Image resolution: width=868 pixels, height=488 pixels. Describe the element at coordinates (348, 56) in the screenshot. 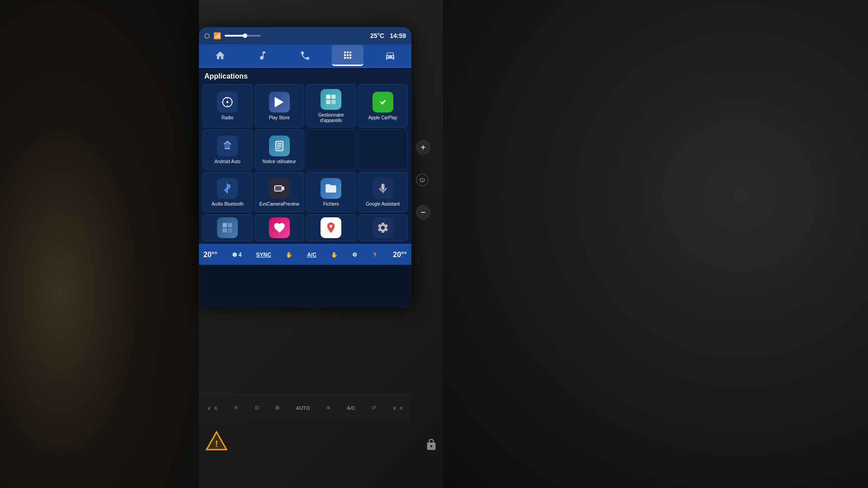

I see `nav-apps` at that location.